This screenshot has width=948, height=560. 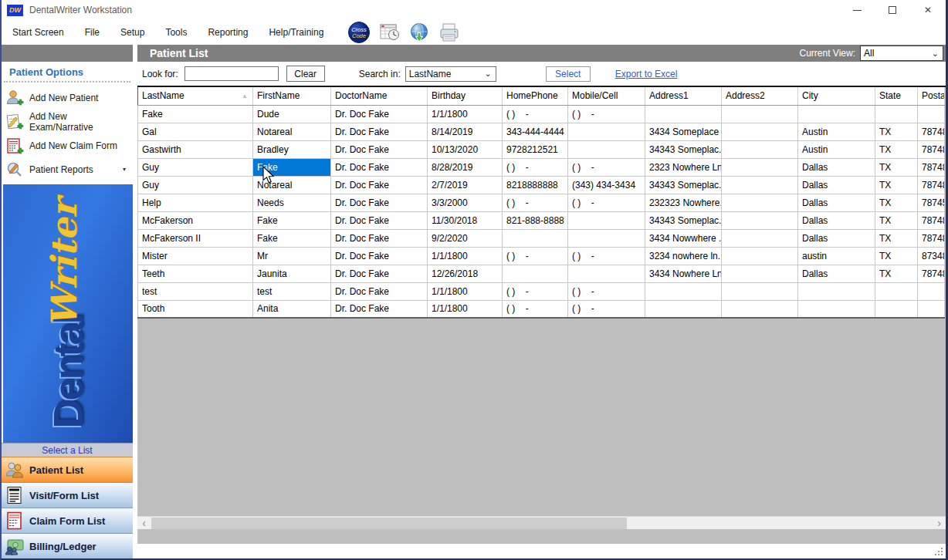 I want to click on cell: 3434 Someplace ..., so click(x=684, y=131).